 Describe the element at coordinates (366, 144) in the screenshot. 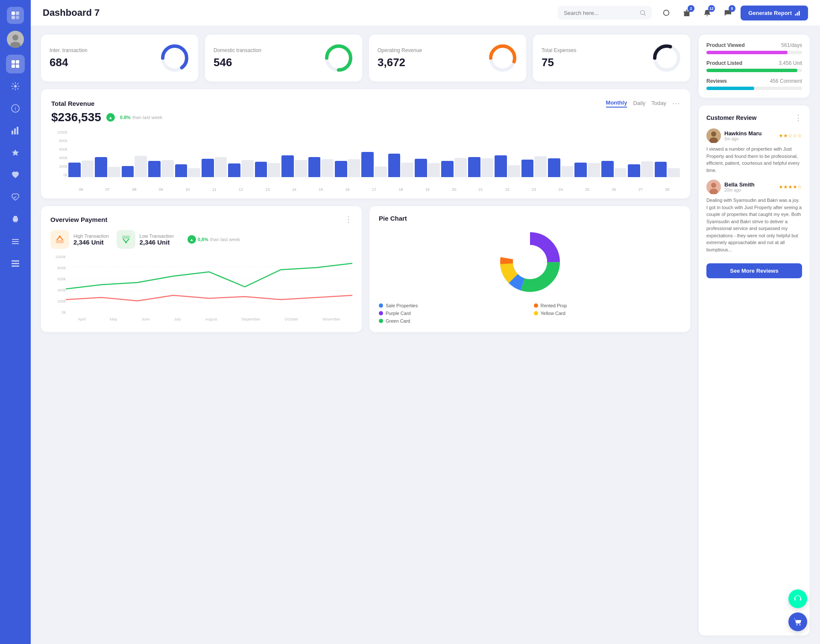

I see `revenue-card: Total Revenue Monthly Daily Today ⋯ $236…` at that location.